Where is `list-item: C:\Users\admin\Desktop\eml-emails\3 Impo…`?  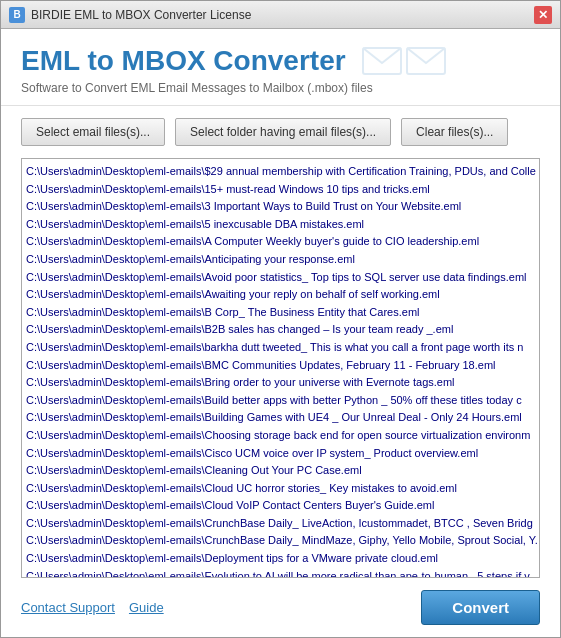
list-item: C:\Users\admin\Desktop\eml-emails\3 Impo… is located at coordinates (280, 207).